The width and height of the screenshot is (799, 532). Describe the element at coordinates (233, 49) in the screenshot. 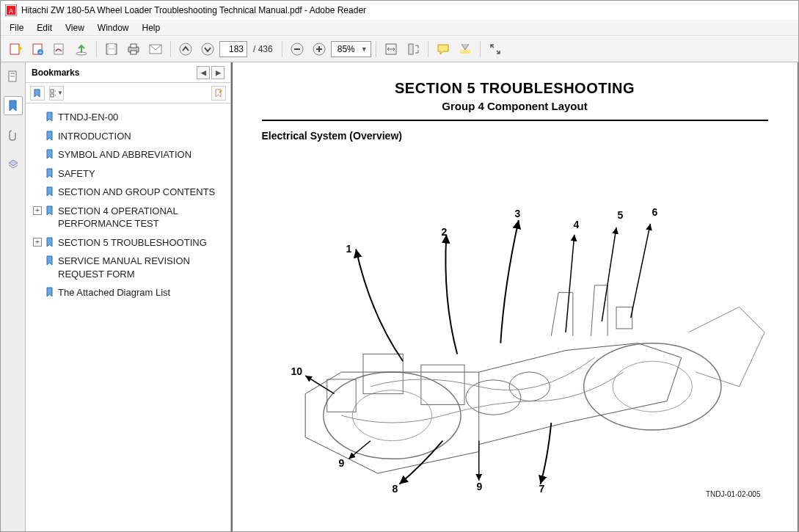

I see `page-number-input` at that location.